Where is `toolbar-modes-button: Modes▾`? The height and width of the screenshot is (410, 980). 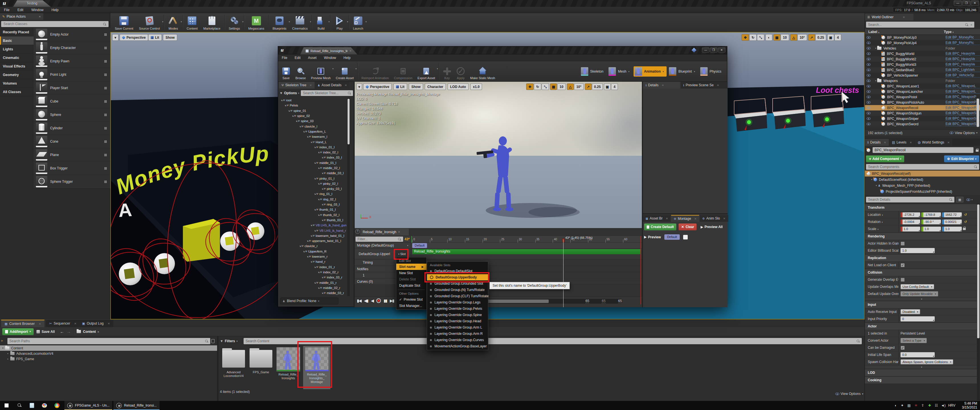
toolbar-modes-button: Modes▾ is located at coordinates (173, 22).